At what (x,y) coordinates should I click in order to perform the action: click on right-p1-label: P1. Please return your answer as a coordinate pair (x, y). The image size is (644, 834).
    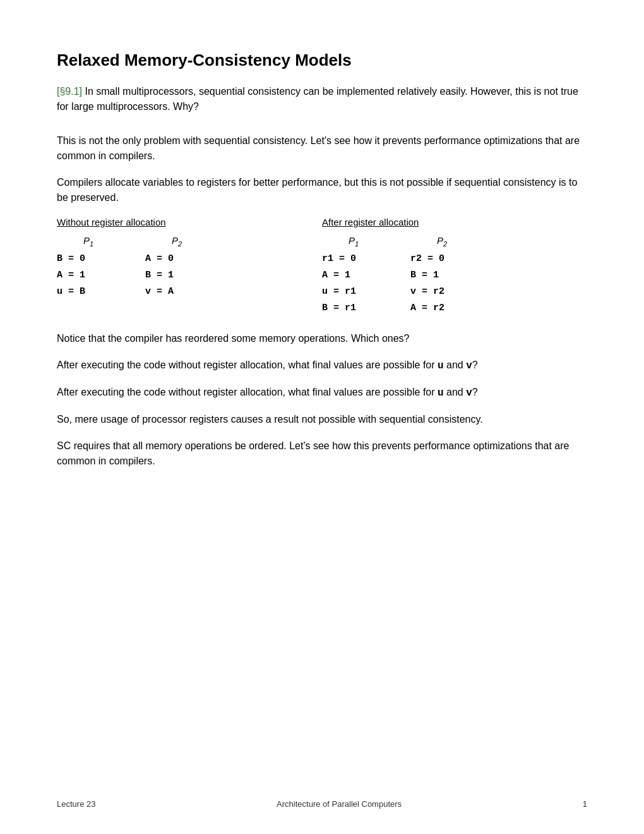
    Looking at the image, I should click on (354, 241).